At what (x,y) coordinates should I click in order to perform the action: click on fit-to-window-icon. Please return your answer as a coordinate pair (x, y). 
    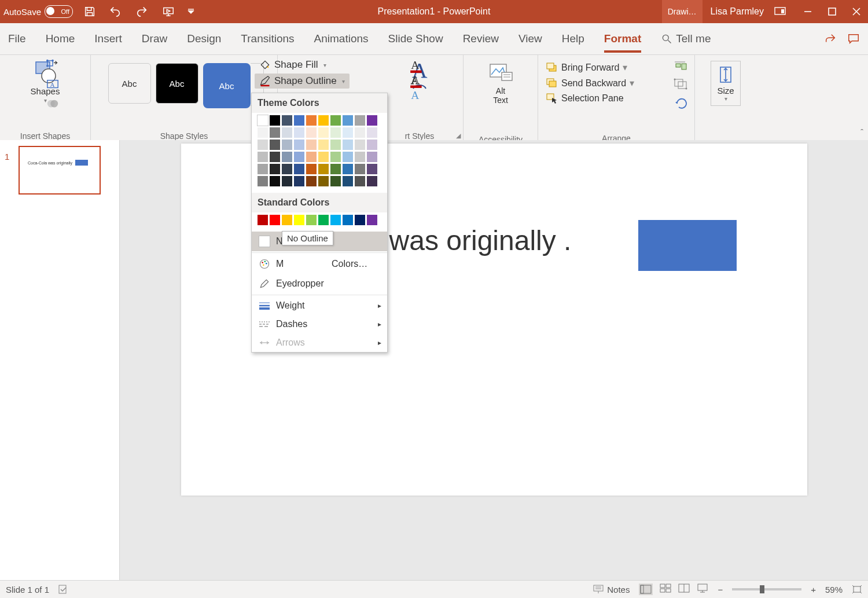
    Looking at the image, I should click on (857, 589).